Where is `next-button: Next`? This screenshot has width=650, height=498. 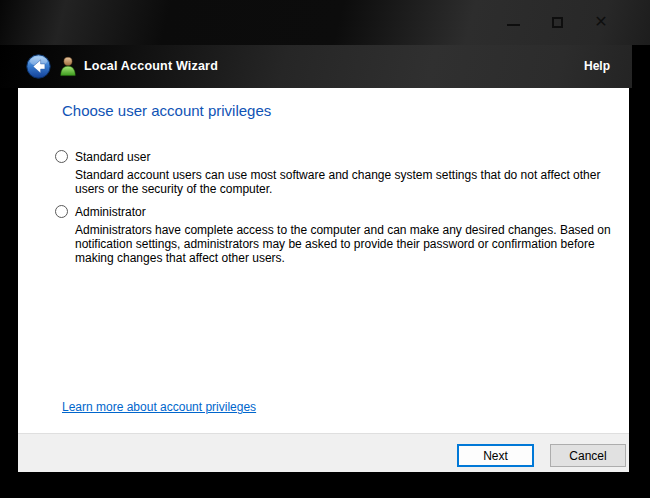
next-button: Next is located at coordinates (496, 456).